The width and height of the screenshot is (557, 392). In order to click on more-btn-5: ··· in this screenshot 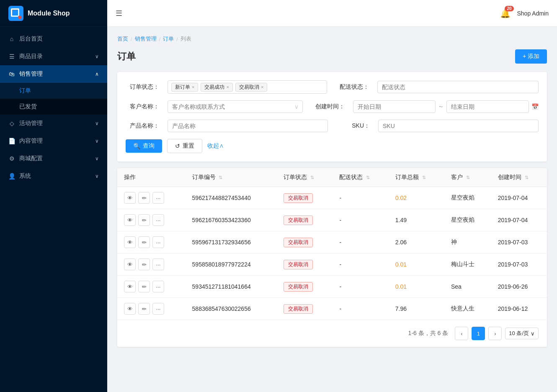, I will do `click(158, 309)`.